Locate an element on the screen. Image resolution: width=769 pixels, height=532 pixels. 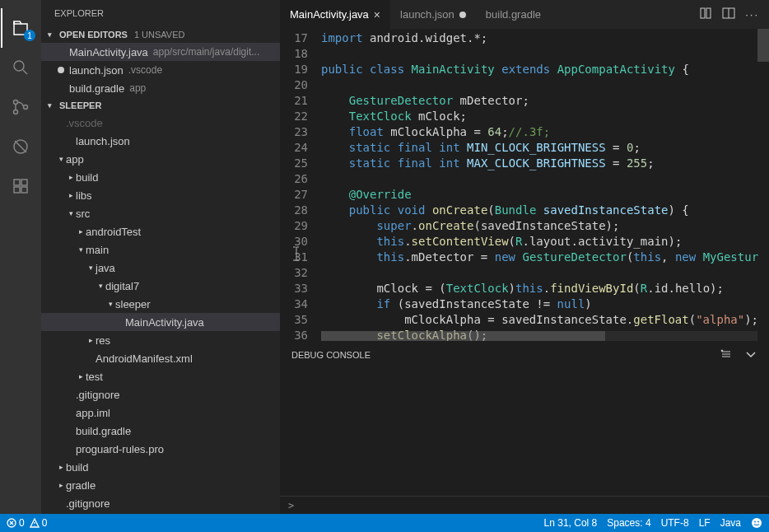
tree-label: sleeper is located at coordinates (133, 305).